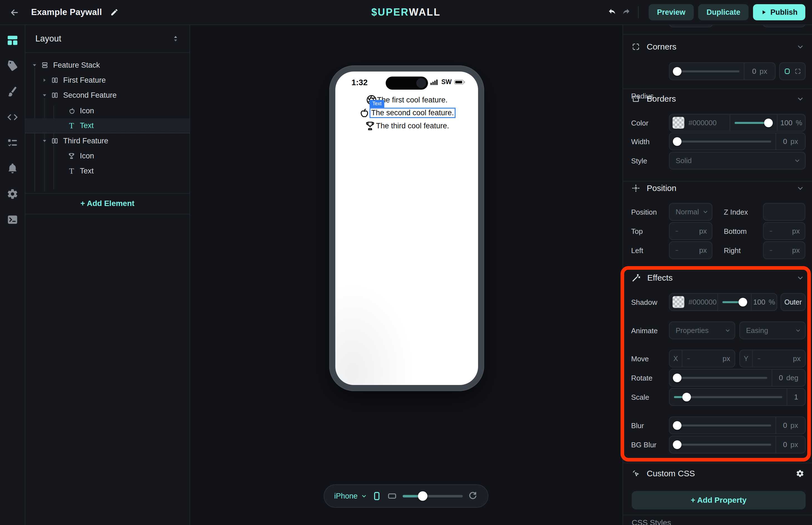  I want to click on sidebar-item-settings, so click(13, 194).